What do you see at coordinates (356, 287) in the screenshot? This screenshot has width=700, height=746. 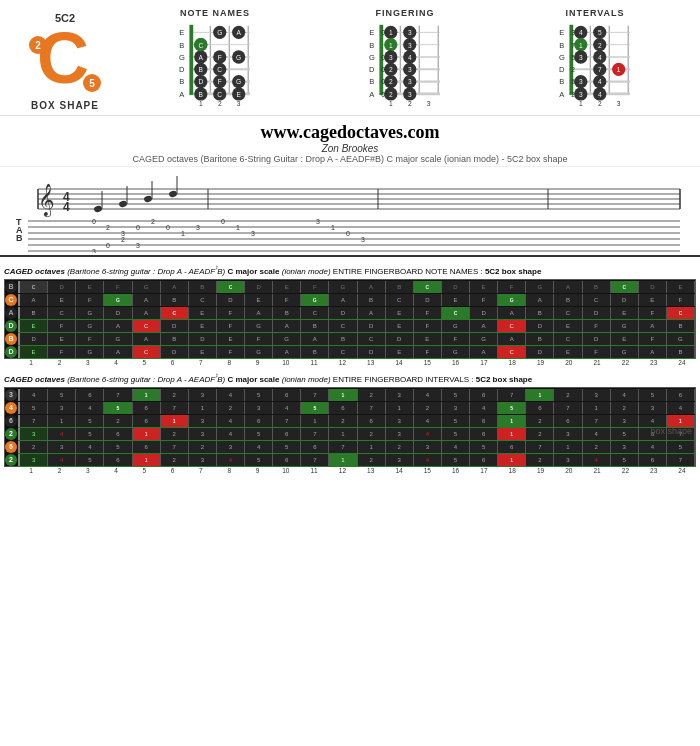 I see `fb-cells-e: C D E F G A B C D E F G A B C D E F G A` at bounding box center [356, 287].